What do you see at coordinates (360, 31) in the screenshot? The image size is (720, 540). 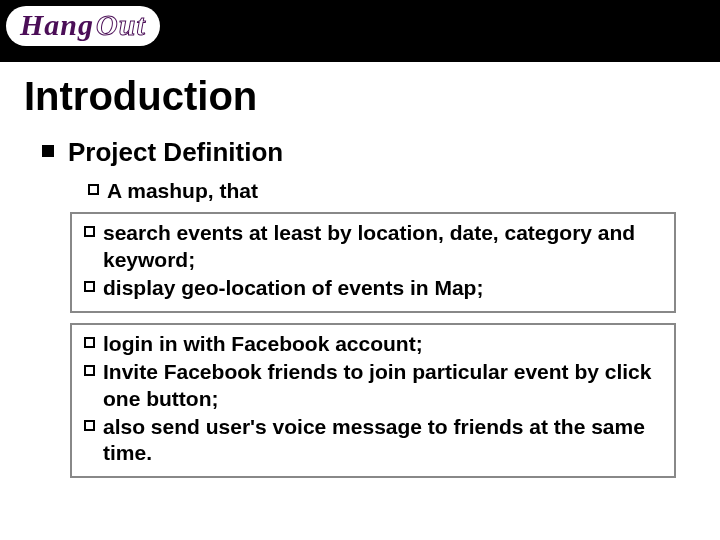 I see `header-bar: Hang Out` at bounding box center [360, 31].